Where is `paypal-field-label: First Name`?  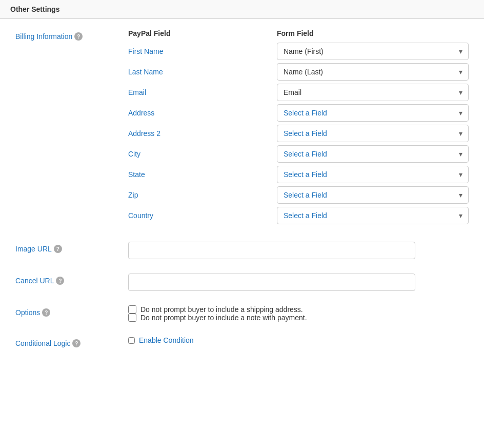 paypal-field-label: First Name is located at coordinates (203, 51).